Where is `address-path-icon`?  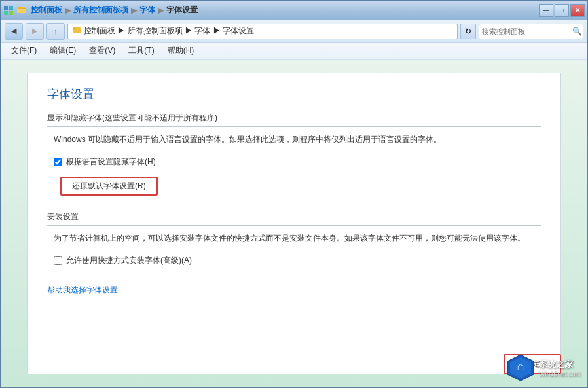
address-path-icon is located at coordinates (77, 31).